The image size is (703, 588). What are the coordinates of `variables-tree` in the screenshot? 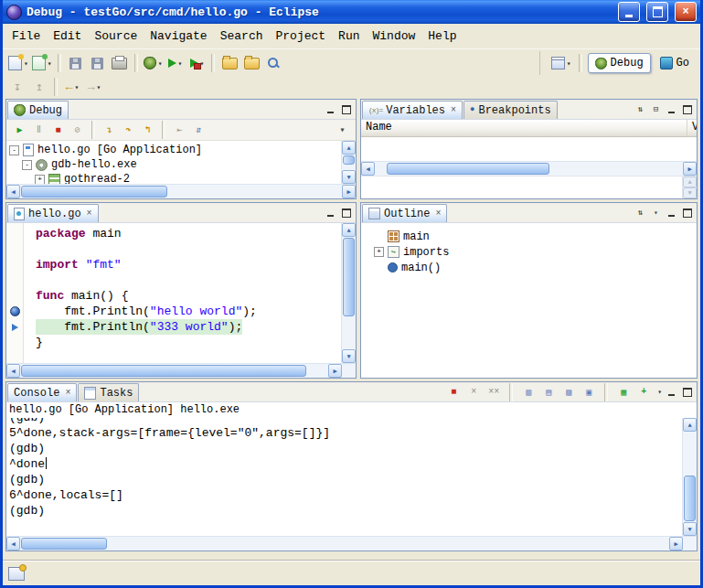 It's located at (528, 149).